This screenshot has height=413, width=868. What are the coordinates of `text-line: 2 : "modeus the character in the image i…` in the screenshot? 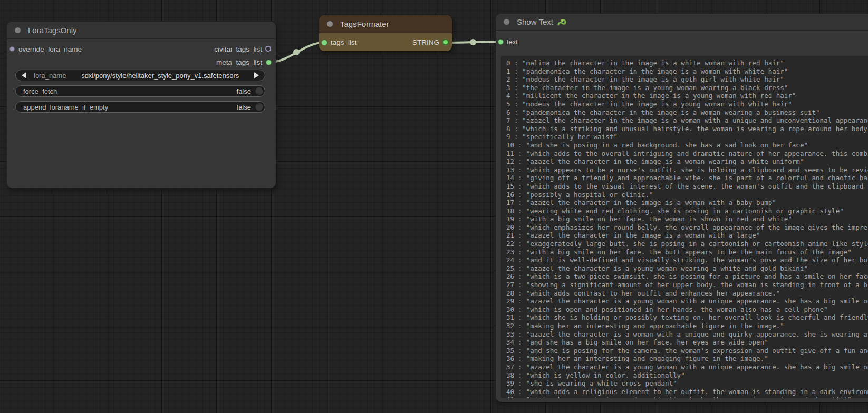 It's located at (687, 80).